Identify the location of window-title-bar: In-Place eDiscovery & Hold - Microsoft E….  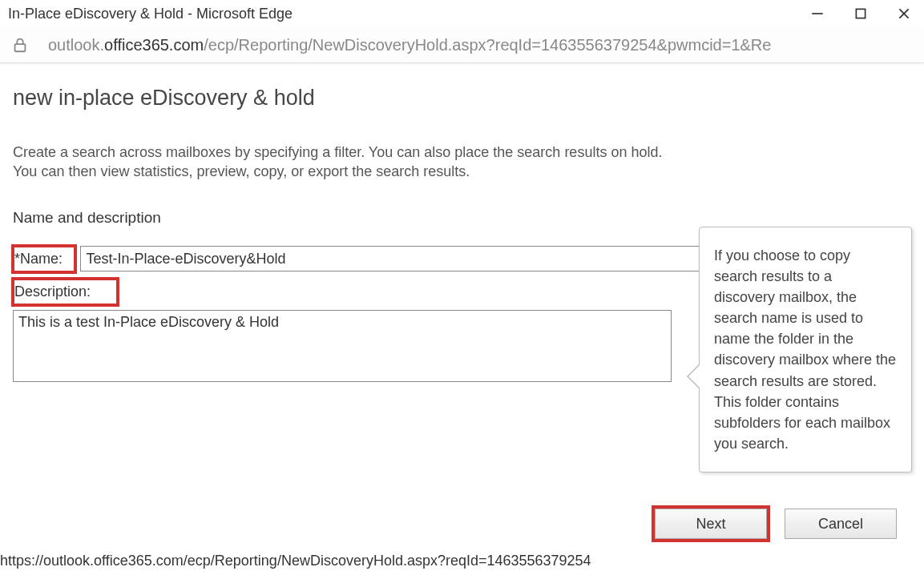
(462, 14).